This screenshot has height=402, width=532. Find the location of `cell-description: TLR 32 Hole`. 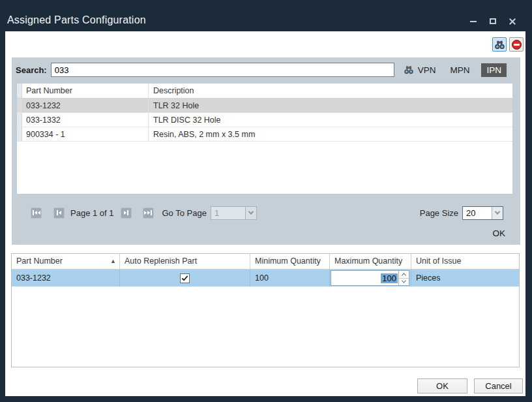

cell-description: TLR 32 Hole is located at coordinates (331, 106).